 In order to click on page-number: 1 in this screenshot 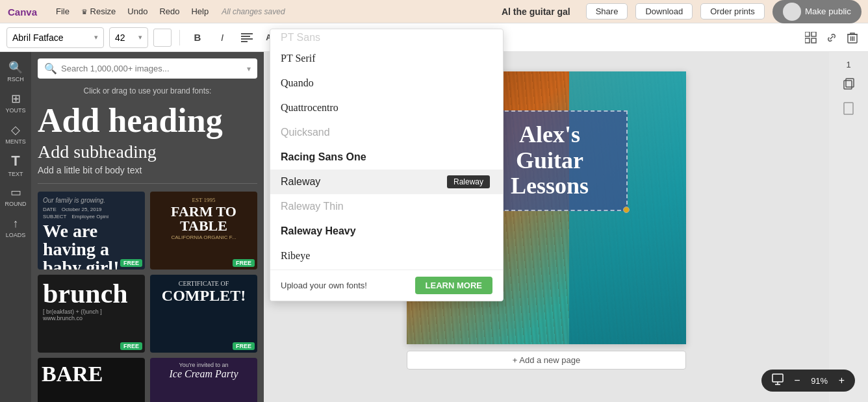, I will do `click(849, 65)`.